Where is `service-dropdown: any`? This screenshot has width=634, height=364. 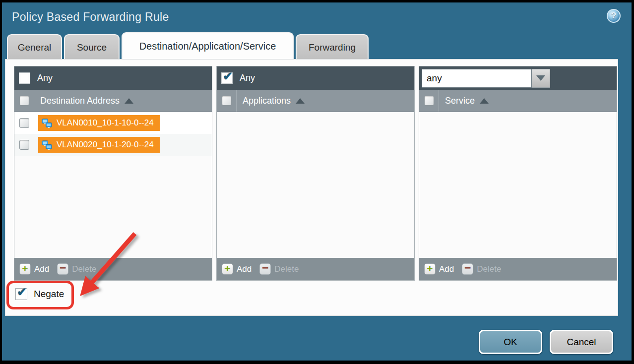 service-dropdown: any is located at coordinates (486, 78).